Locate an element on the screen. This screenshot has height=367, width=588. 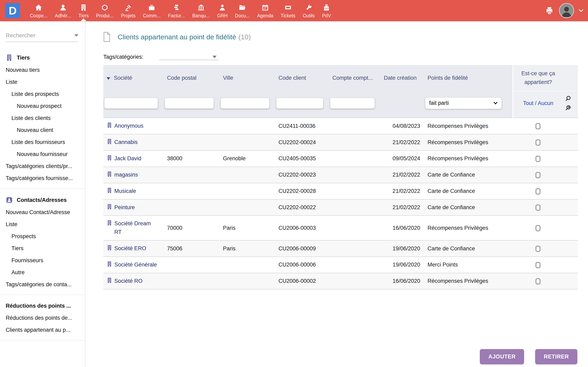
sidebar-item: Autre is located at coordinates (43, 272).